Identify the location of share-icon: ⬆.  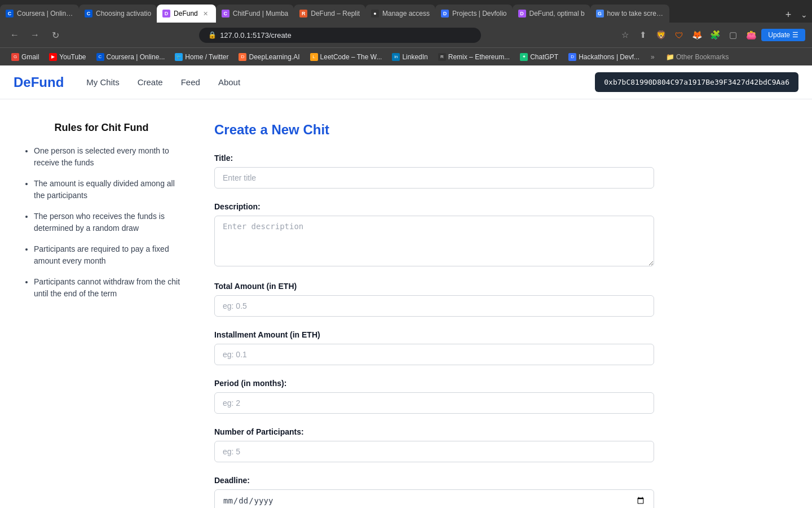
(643, 35).